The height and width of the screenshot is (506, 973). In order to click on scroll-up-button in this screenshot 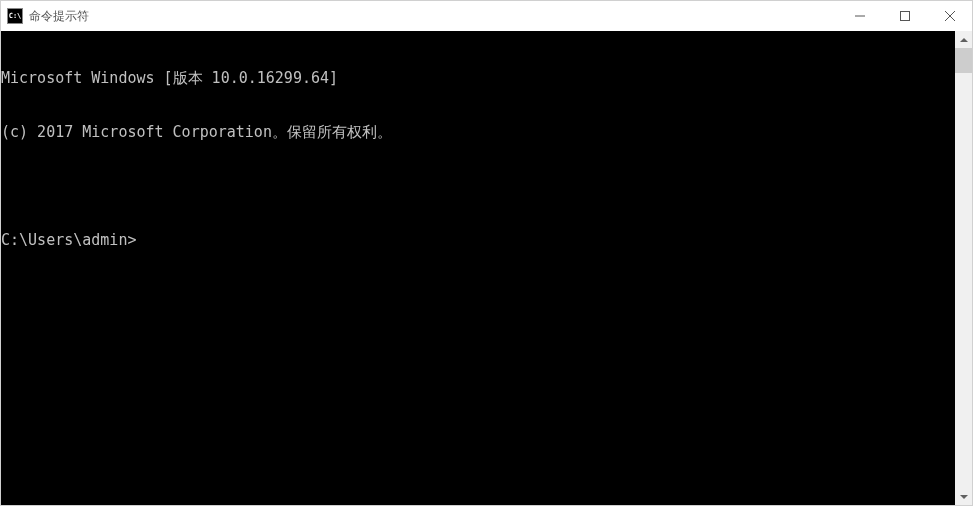, I will do `click(964, 40)`.